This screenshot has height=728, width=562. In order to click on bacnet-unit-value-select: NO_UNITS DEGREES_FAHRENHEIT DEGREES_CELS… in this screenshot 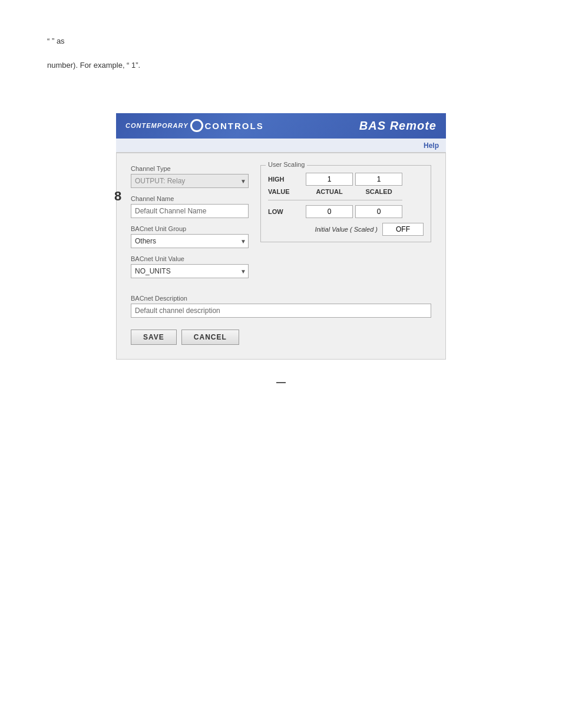, I will do `click(190, 271)`.